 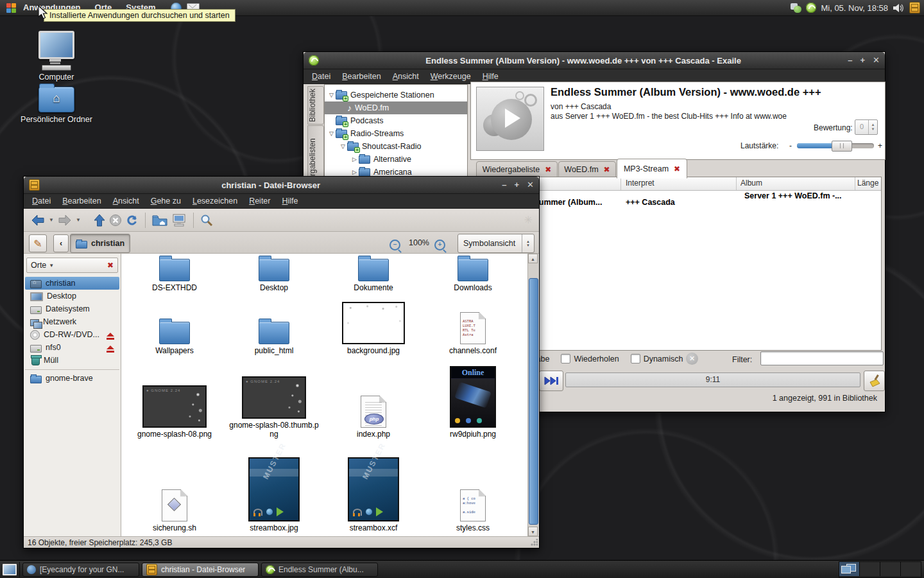 I want to click on exaile-menu-datei: Datei, so click(x=321, y=76).